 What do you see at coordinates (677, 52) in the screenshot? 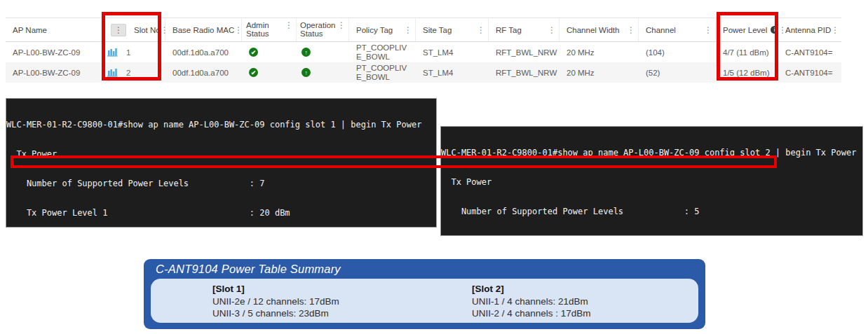
I see `channel-cell: (104)` at bounding box center [677, 52].